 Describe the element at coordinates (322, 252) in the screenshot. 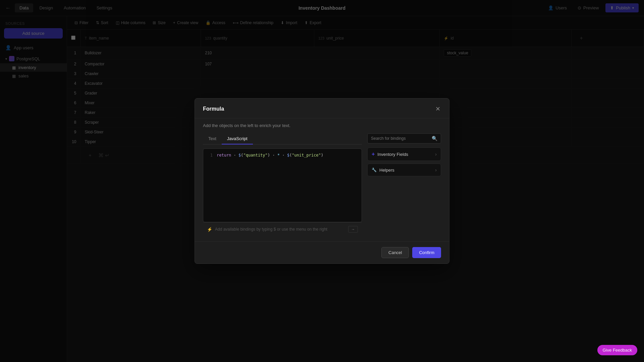

I see `modal-footer: Cancel Confirm` at that location.